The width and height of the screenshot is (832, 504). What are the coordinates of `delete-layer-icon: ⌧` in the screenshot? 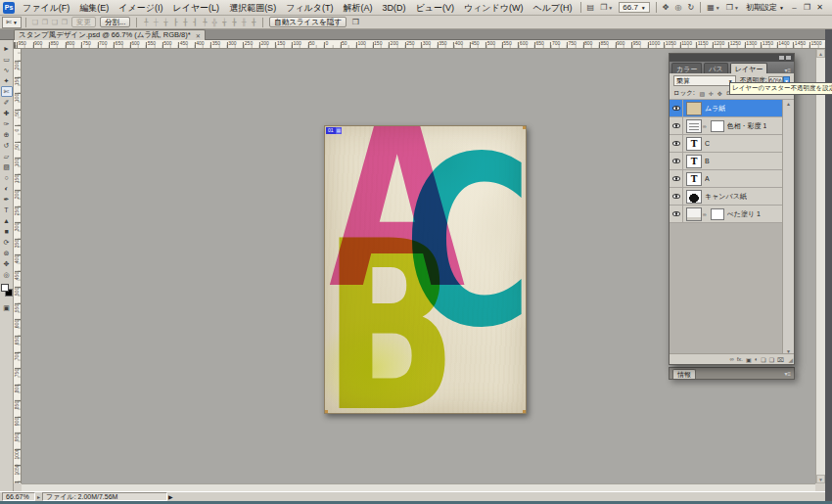 It's located at (781, 360).